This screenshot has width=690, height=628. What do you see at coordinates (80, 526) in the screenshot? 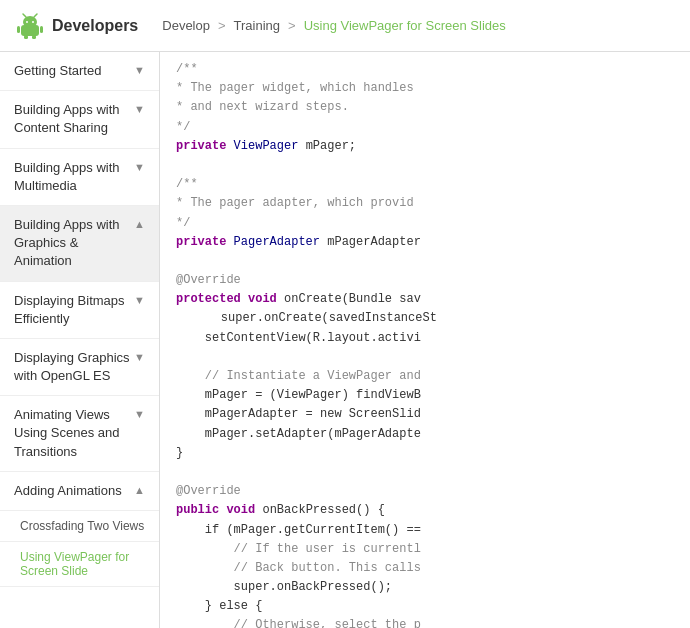
I see `sidebar-subitem-crossfading: Crossfading Two Views` at bounding box center [80, 526].